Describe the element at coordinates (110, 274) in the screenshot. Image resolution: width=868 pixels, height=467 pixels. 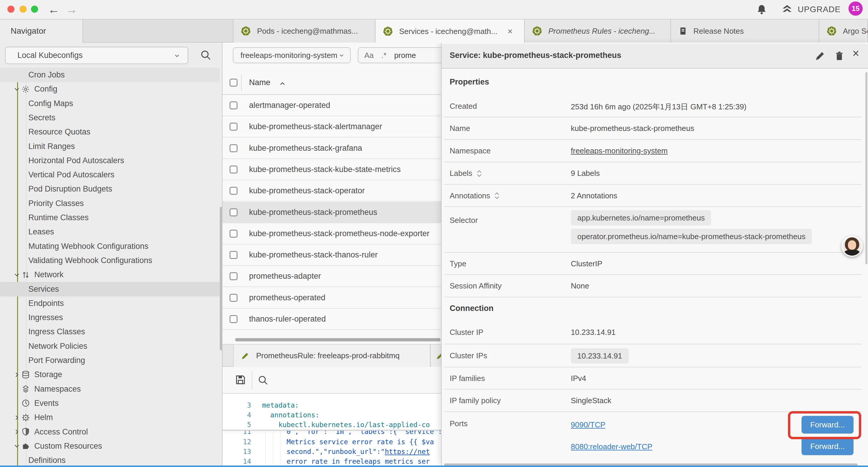
I see `sidebar-item-network: Network` at that location.